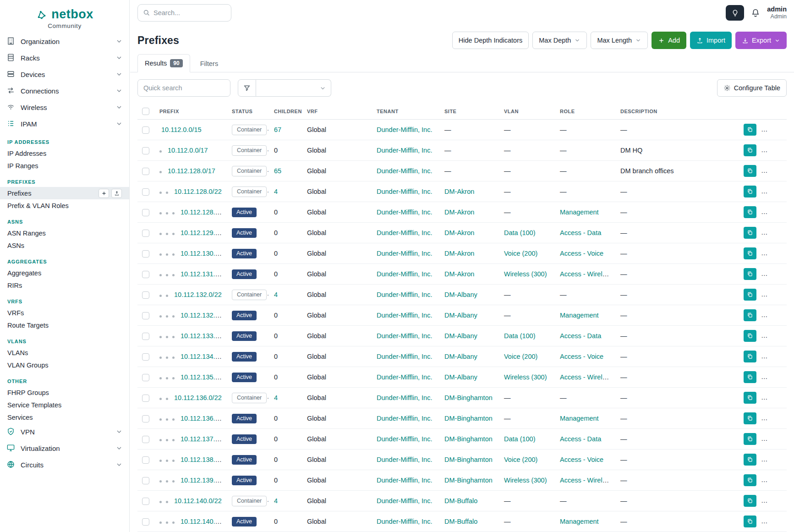  What do you see at coordinates (619, 40) in the screenshot?
I see `max-length-dropdown: Max Length` at bounding box center [619, 40].